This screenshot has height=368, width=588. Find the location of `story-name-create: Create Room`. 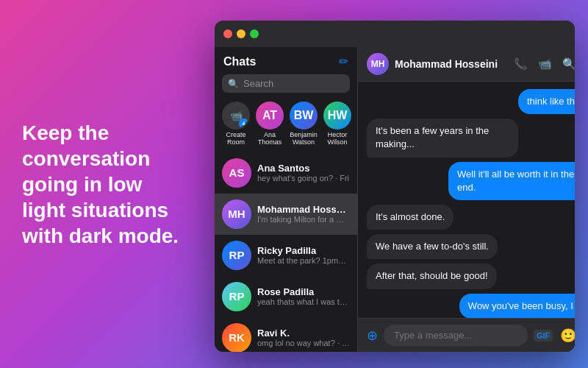

story-name-create: Create Room is located at coordinates (236, 139).